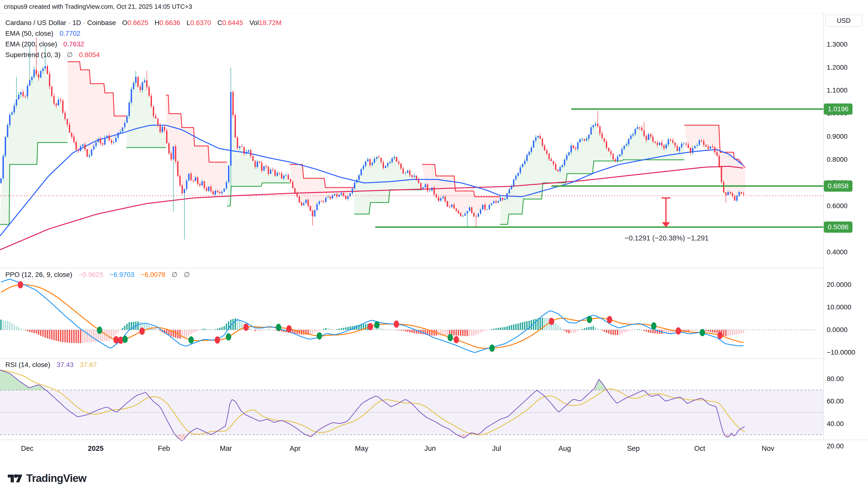  Describe the element at coordinates (36, 23) in the screenshot. I see `symbol-name: Cardano / US Dollar` at that location.